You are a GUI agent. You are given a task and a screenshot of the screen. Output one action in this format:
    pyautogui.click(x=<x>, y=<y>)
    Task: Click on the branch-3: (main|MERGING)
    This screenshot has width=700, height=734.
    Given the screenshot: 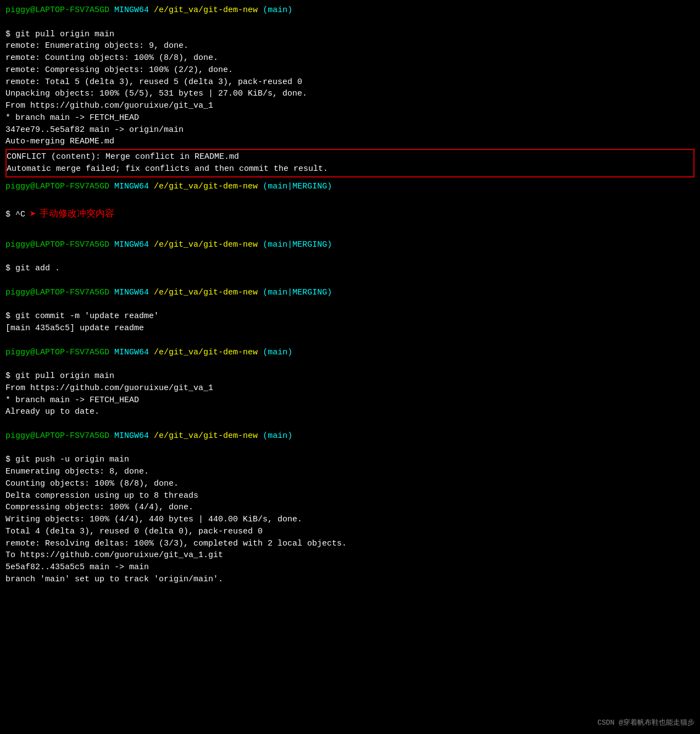 What is the action you would take?
    pyautogui.click(x=297, y=245)
    